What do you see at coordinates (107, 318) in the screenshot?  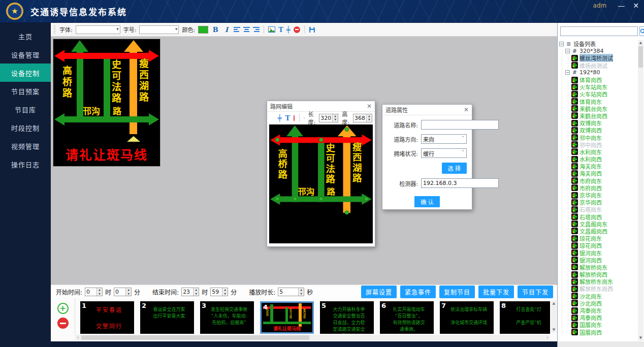 I see `playlist-item: 1 平安春运 交警同行 高桥路 史可法路 瘦西湖路 请礼让斑马线` at bounding box center [107, 318].